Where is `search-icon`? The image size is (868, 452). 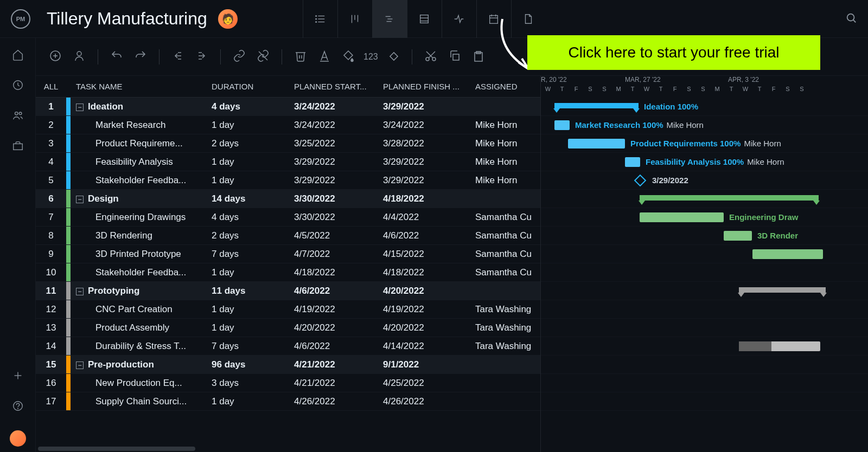 search-icon is located at coordinates (851, 19).